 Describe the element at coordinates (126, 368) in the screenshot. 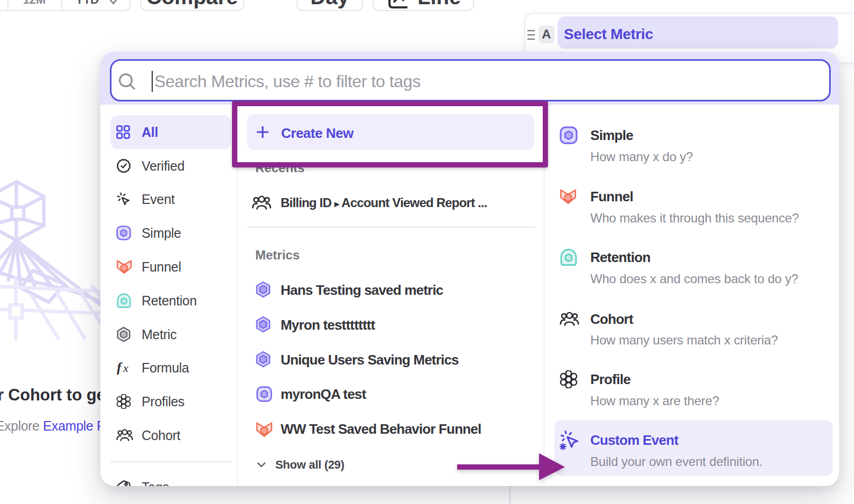

I see `svg-text: x` at that location.